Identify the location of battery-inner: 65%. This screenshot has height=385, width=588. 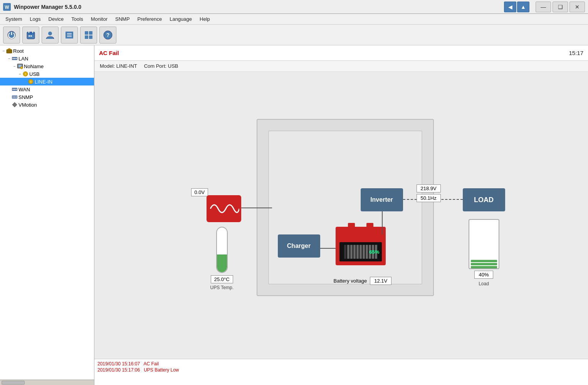
(361, 252).